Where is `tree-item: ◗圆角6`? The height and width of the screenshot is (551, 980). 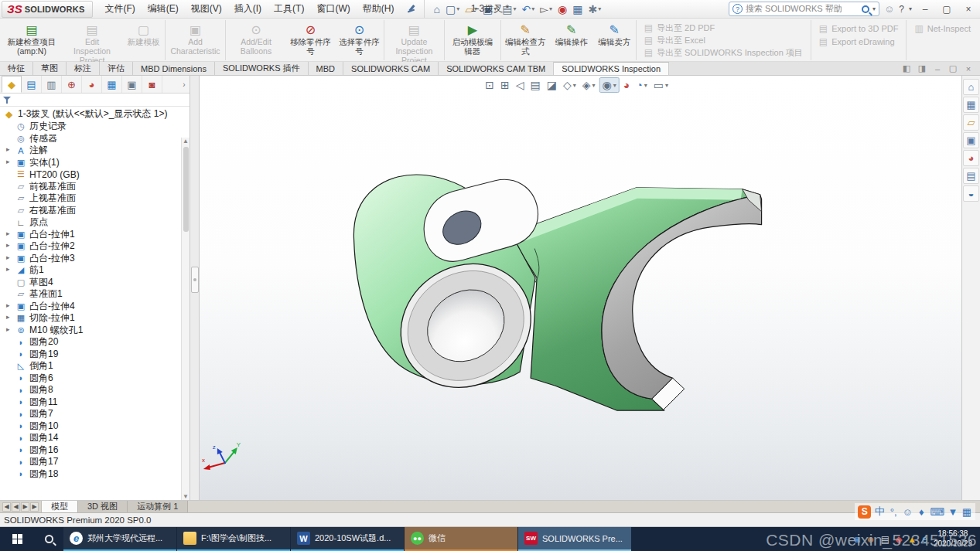
tree-item: ◗圆角6 is located at coordinates (94, 379).